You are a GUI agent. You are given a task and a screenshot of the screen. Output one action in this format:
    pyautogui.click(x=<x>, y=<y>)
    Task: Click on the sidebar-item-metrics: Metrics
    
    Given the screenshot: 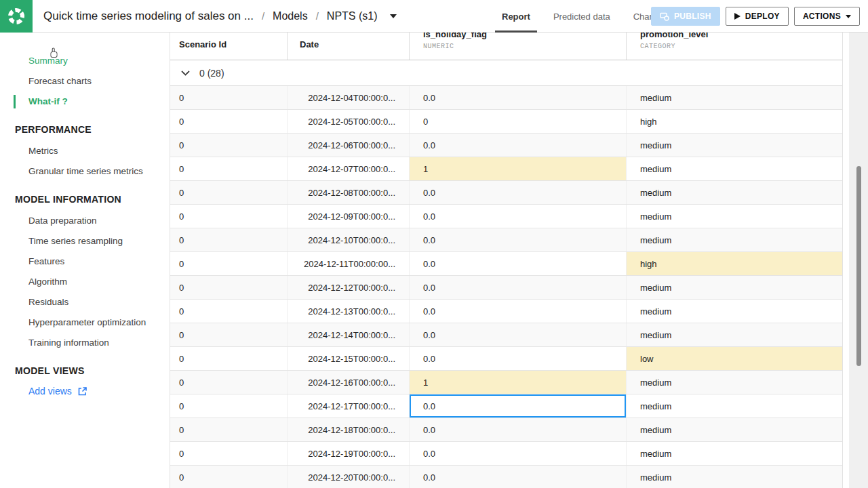 What is the action you would take?
    pyautogui.click(x=81, y=151)
    